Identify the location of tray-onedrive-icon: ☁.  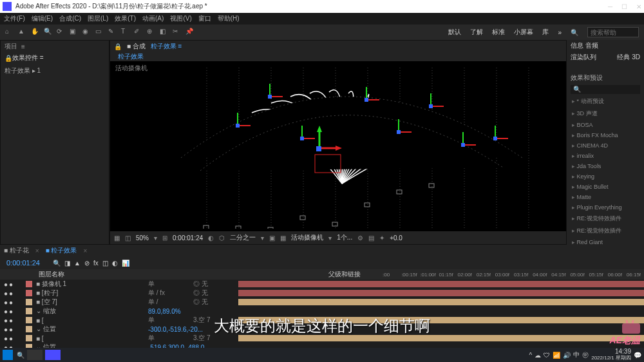
(538, 356).